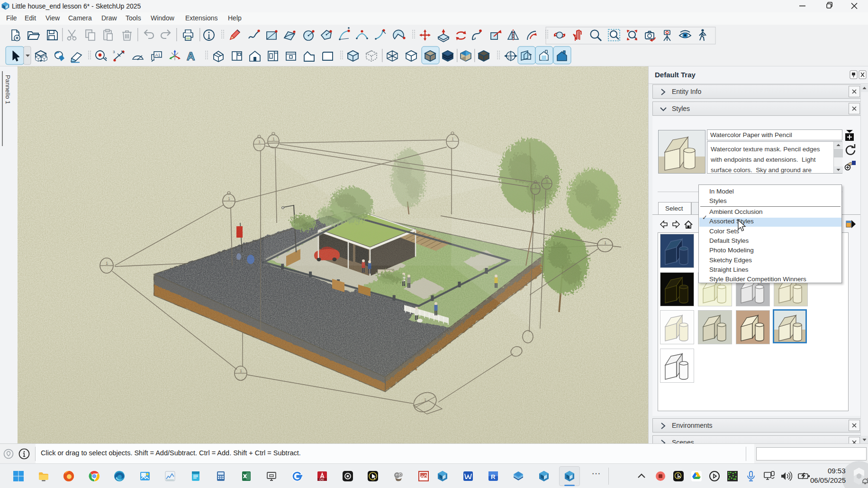 This screenshot has height=488, width=868. Describe the element at coordinates (493, 477) in the screenshot. I see `svg-text: R` at that location.